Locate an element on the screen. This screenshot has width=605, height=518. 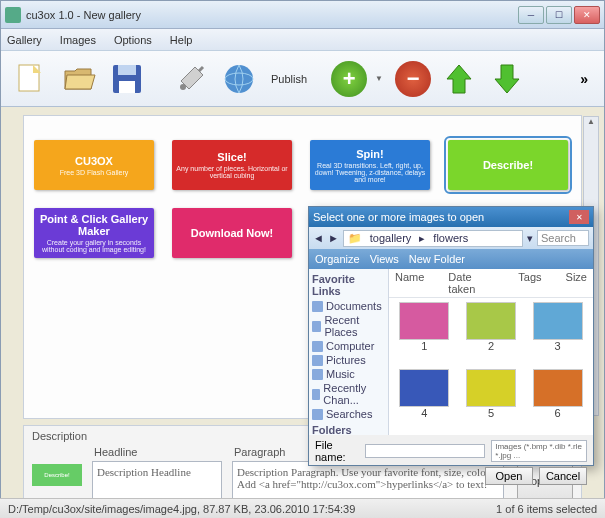
window-title: cu3ox 1.0 - New gallery is located at coordinates (272, 15).